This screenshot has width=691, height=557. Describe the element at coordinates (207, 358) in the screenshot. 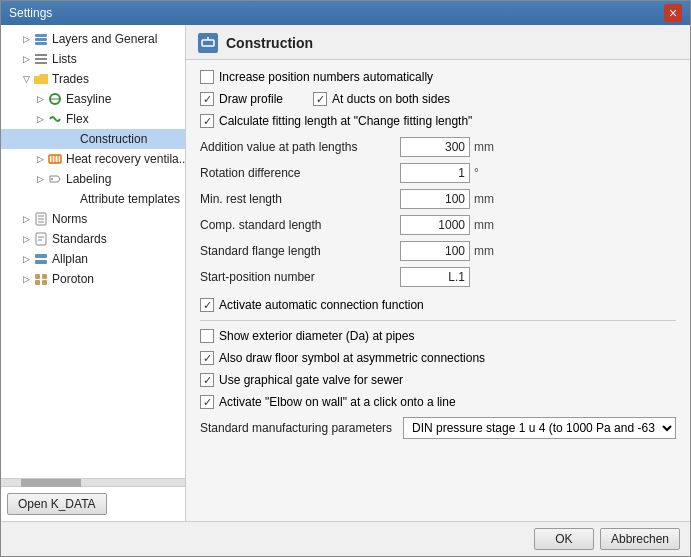

I see `also-draw-floor-symbol-checkbox` at that location.